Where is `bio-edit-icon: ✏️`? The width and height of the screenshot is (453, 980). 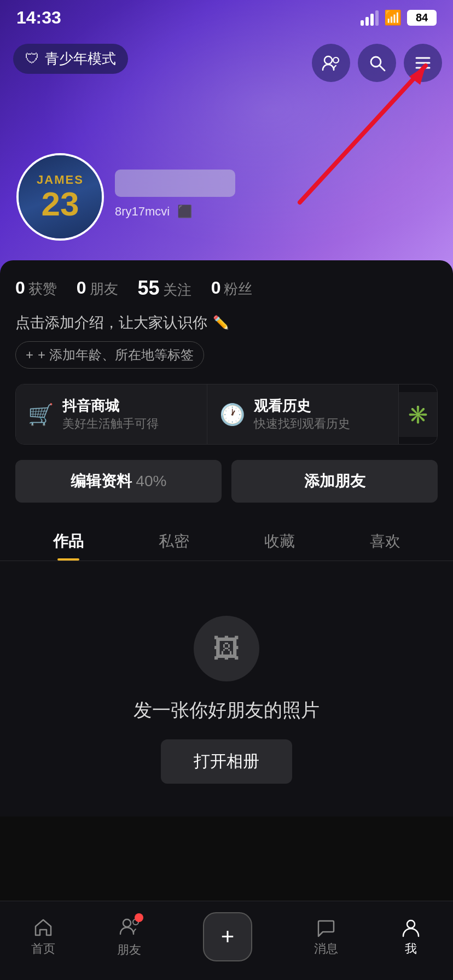
bio-edit-icon: ✏️ is located at coordinates (221, 323).